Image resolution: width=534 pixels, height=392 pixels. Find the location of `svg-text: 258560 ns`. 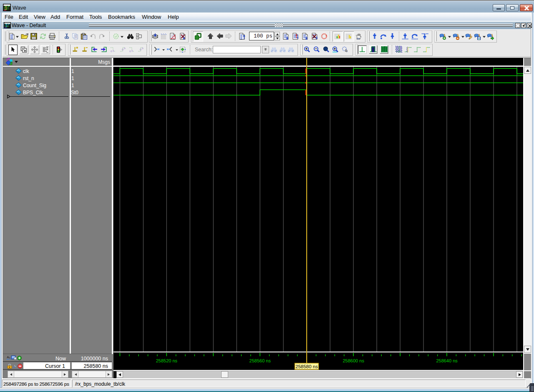

svg-text: 258560 ns is located at coordinates (260, 361).